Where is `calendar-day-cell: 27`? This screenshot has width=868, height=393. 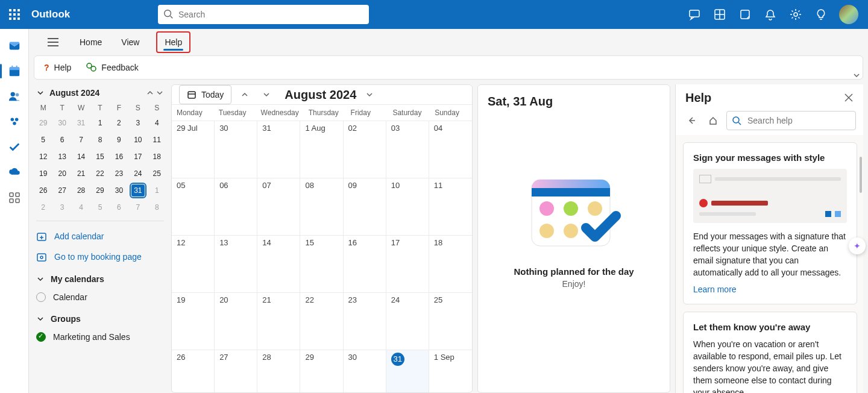 calendar-day-cell: 27 is located at coordinates (236, 371).